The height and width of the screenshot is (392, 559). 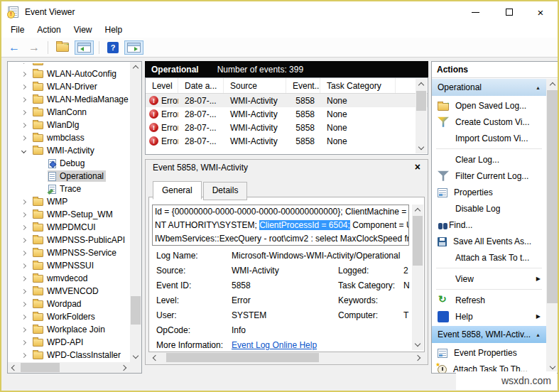 What do you see at coordinates (68, 291) in the screenshot?
I see `tree-item: WMVENCOD` at bounding box center [68, 291].